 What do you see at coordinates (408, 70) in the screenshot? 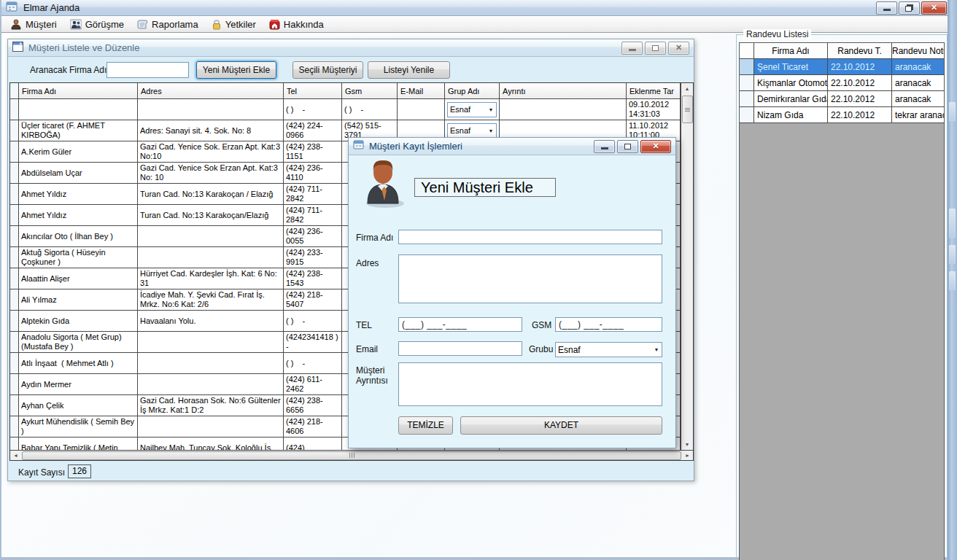
I see `refresh-list-button: Listeyi Yenile` at bounding box center [408, 70].